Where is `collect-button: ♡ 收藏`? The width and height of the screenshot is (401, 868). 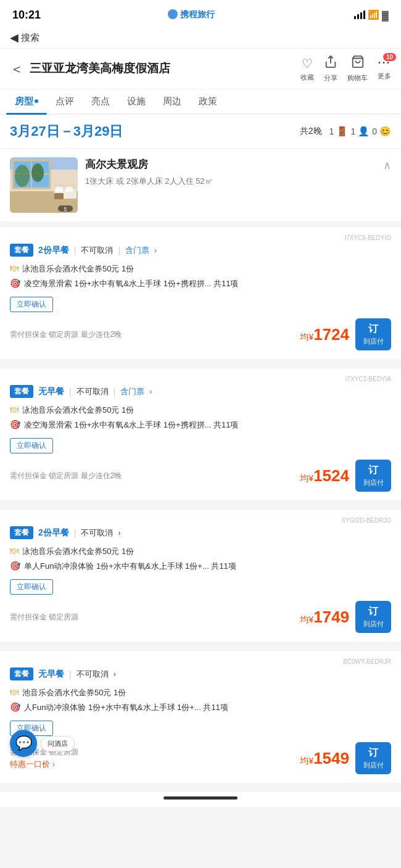
collect-button: ♡ 收藏 is located at coordinates (307, 69).